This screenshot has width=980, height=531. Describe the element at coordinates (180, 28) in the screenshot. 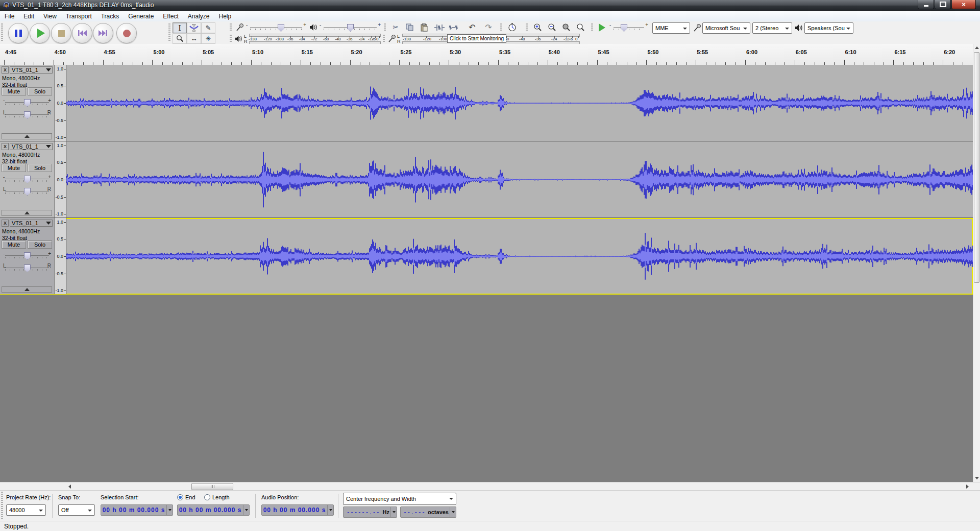

I see `selection-tool-button: I` at that location.